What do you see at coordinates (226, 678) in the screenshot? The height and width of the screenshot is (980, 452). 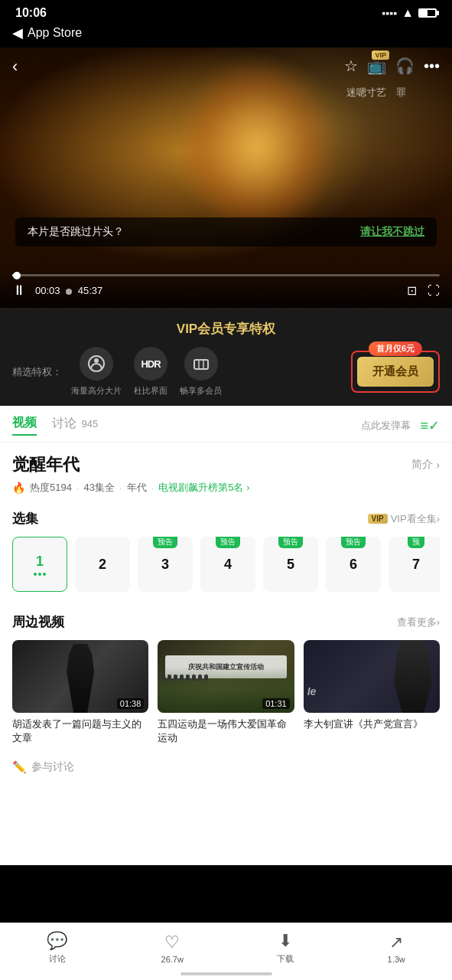 I see `crowd-dots` at bounding box center [226, 678].